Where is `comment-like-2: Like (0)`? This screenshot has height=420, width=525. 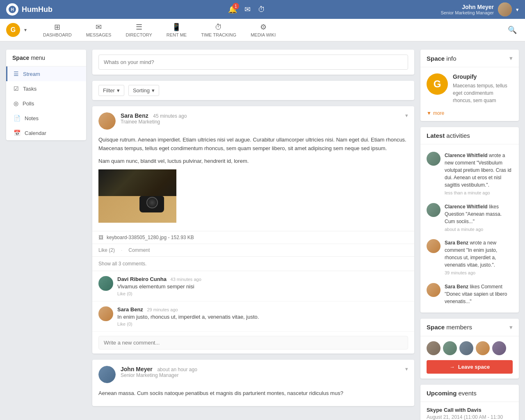
comment-like-2: Like (0) is located at coordinates (262, 324).